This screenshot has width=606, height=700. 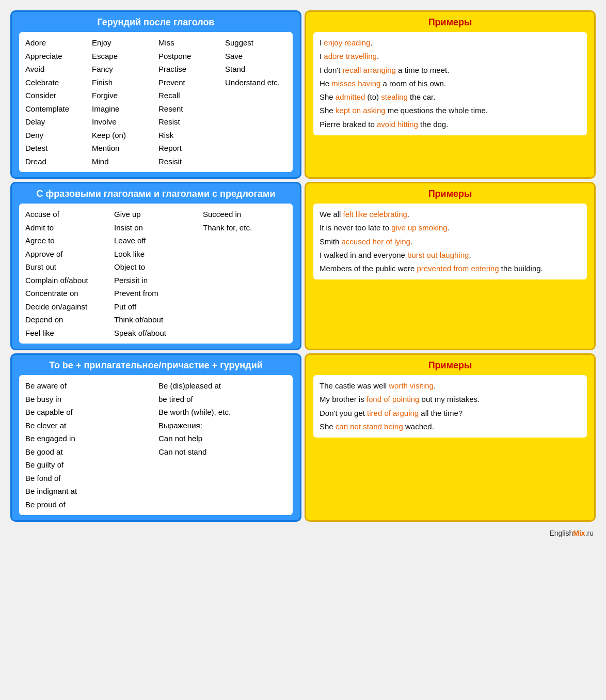 What do you see at coordinates (450, 242) in the screenshot?
I see `section2-examples-content: We all felt like celebrating.It is never…` at bounding box center [450, 242].